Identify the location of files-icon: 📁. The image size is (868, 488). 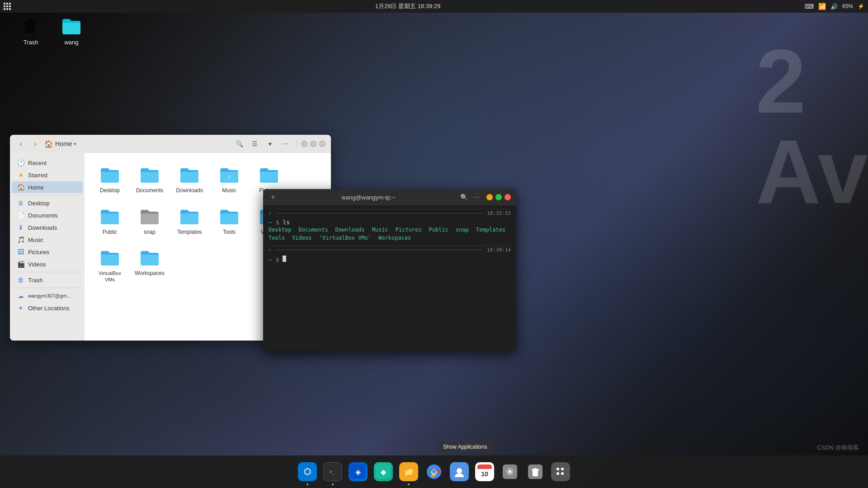
(409, 472).